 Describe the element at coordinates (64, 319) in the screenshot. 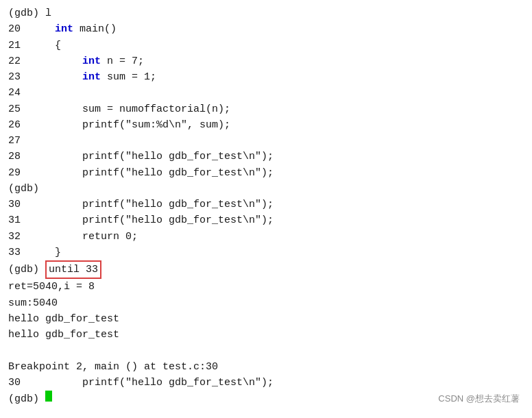

I see `output-text-hello1: hello gdb_for_test` at that location.